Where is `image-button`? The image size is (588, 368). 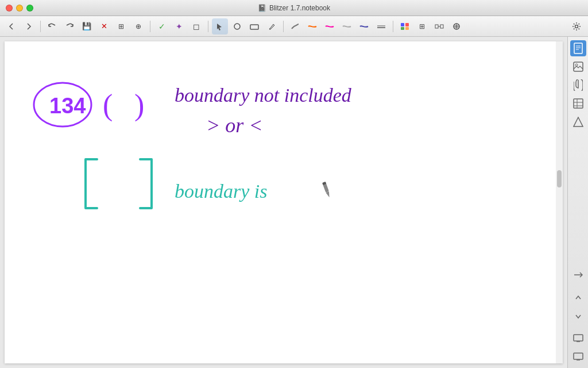 image-button is located at coordinates (578, 67).